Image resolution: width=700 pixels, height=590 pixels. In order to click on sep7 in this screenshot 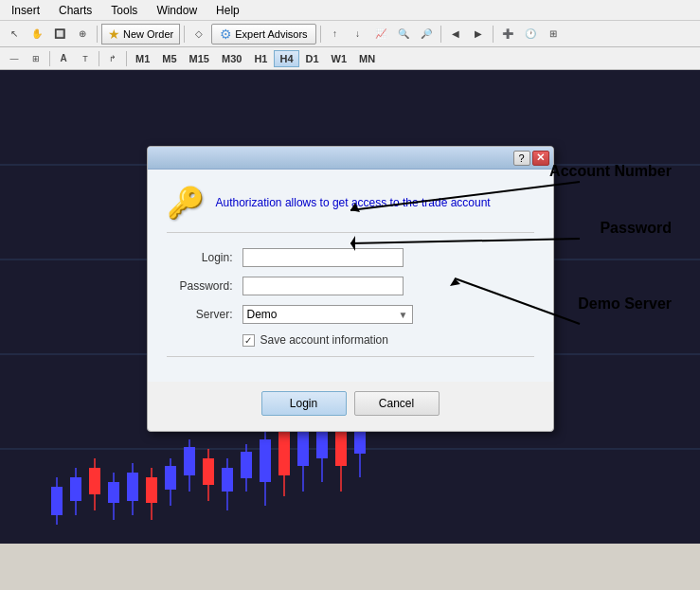, I will do `click(99, 59)`.